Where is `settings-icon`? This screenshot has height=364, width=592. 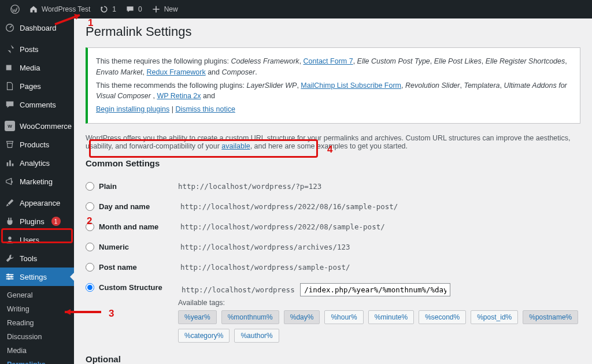
settings-icon is located at coordinates (10, 277).